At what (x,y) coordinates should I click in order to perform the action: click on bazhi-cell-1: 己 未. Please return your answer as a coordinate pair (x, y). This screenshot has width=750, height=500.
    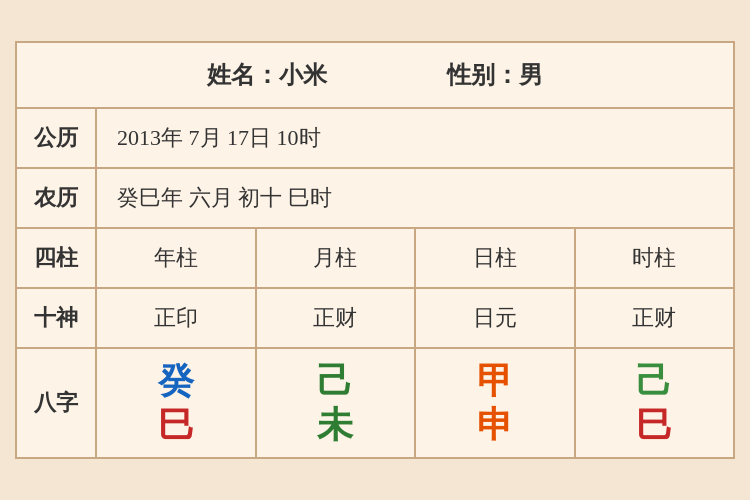
    Looking at the image, I should click on (337, 403).